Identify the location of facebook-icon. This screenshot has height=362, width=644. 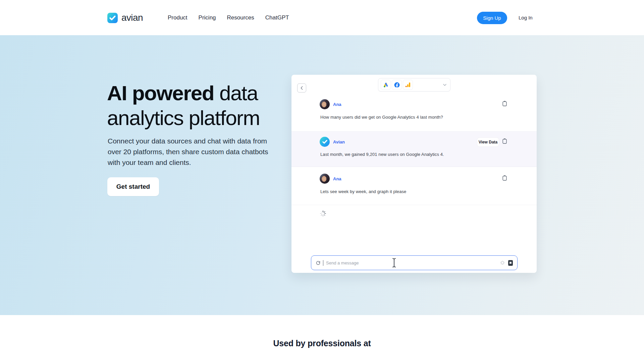
(397, 85).